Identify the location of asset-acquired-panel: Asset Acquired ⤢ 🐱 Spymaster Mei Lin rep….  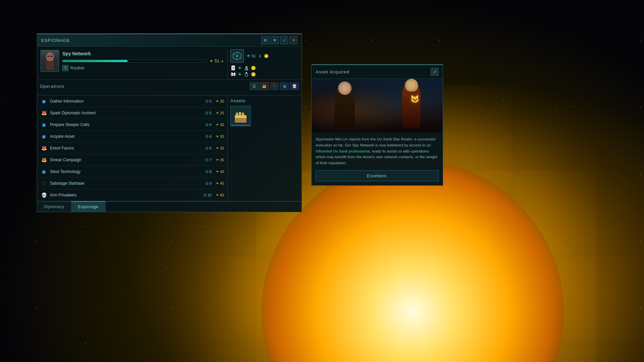
(377, 125).